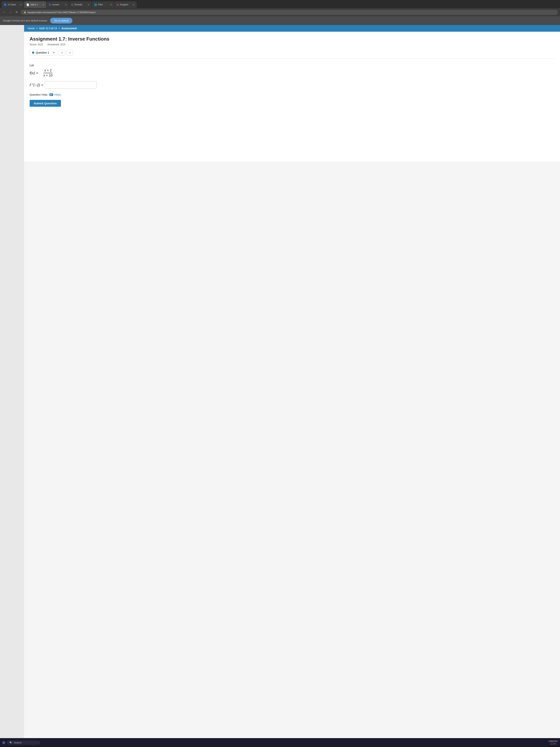 This screenshot has width=560, height=747. Describe the element at coordinates (96, 5) in the screenshot. I see `tab-icon-files: 🌐` at that location.